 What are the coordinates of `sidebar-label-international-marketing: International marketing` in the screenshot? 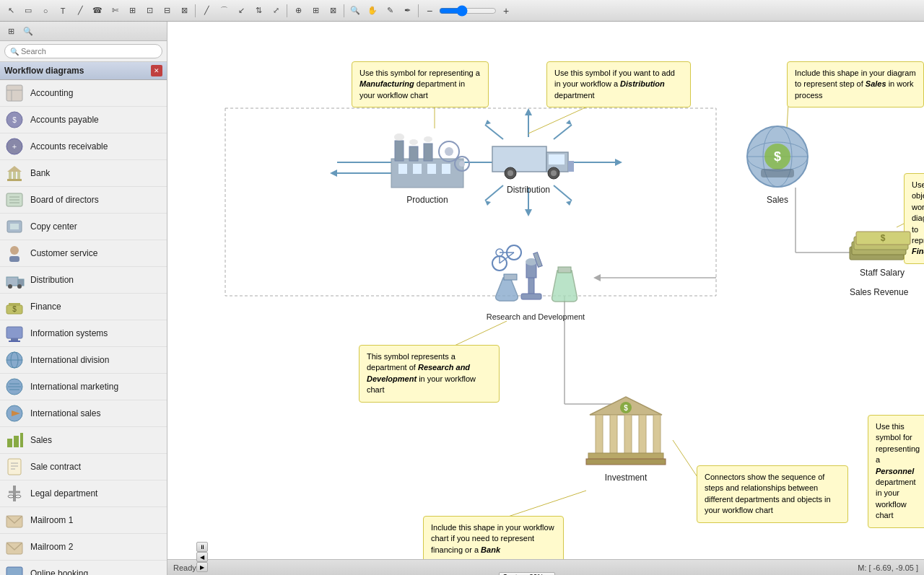 It's located at (74, 387).